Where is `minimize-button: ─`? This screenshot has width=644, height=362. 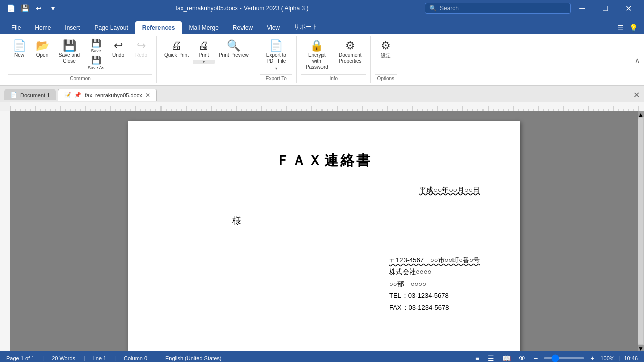 minimize-button: ─ is located at coordinates (582, 8).